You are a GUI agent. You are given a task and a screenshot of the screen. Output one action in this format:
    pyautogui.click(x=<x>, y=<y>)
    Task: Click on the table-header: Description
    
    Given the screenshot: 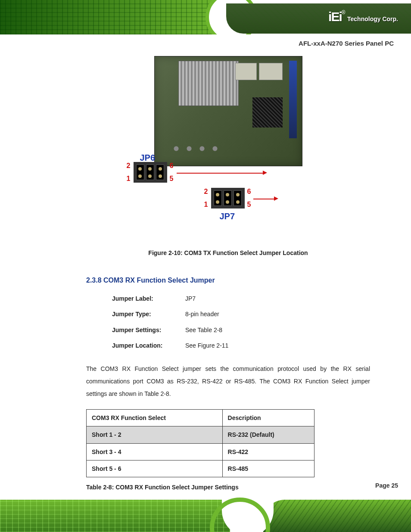 What is the action you would take?
    pyautogui.click(x=268, y=418)
    